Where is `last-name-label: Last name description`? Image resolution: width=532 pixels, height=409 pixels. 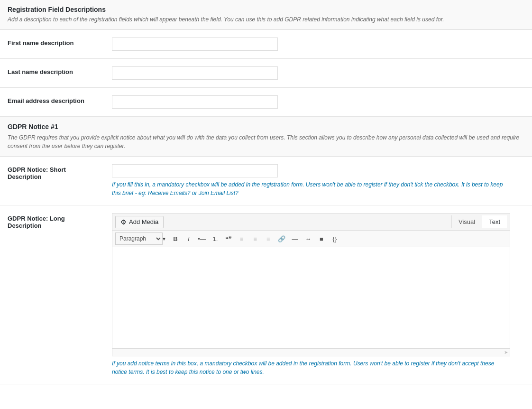 last-name-label: Last name description is located at coordinates (52, 73).